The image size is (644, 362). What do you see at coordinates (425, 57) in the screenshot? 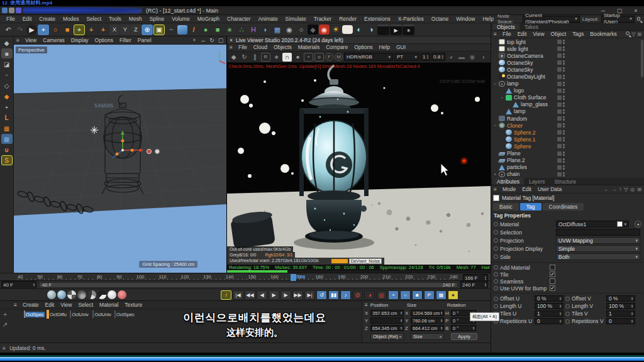
I see `subsample-spinner: 1▴▾` at bounding box center [425, 57].